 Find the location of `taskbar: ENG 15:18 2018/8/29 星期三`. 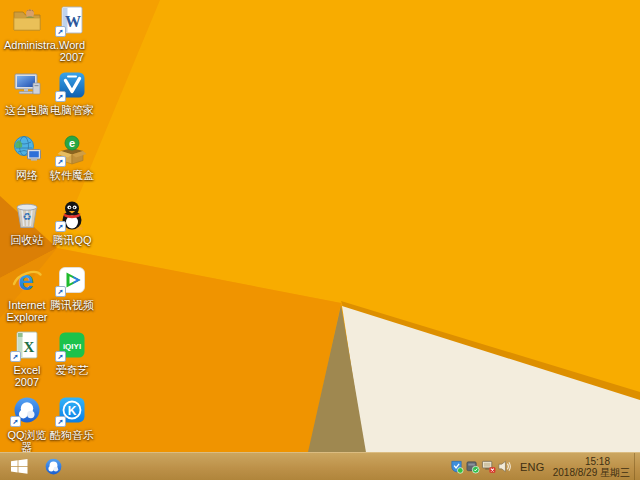

taskbar: ENG 15:18 2018/8/29 星期三 is located at coordinates (320, 466).